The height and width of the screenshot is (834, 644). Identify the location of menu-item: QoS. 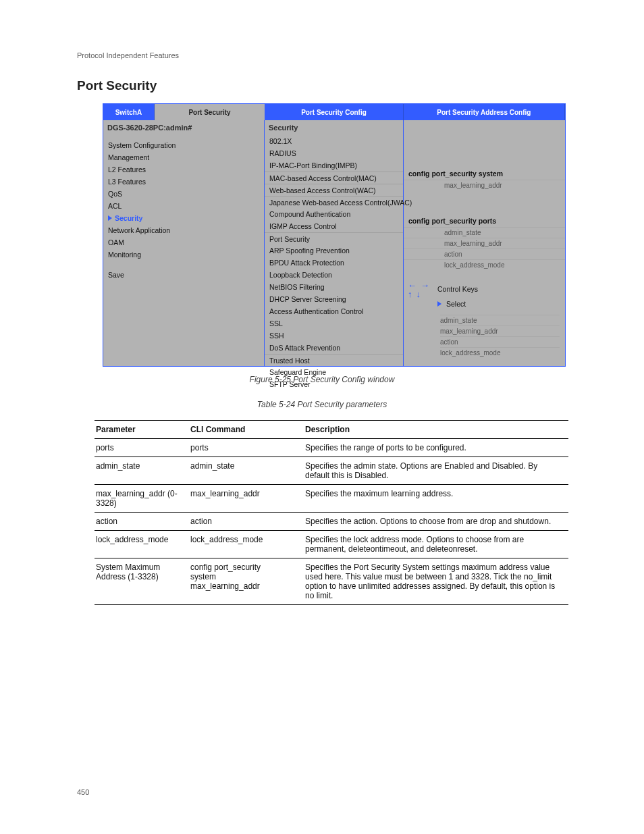
(184, 194).